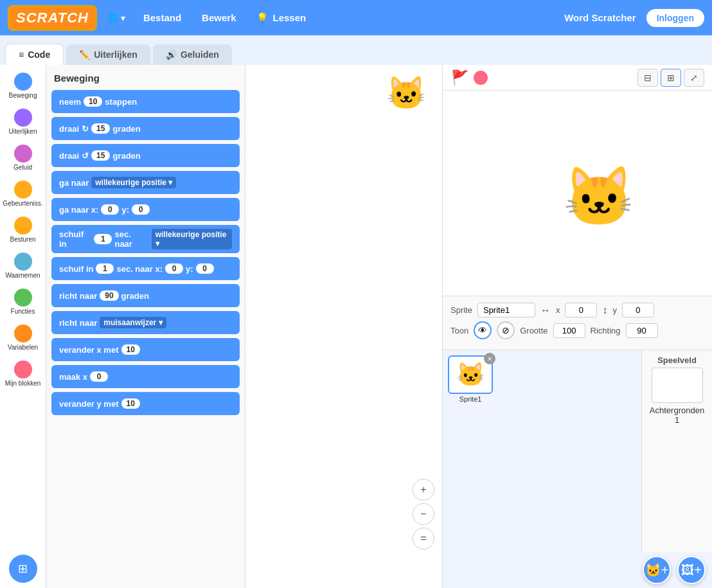 Image resolution: width=712 pixels, height=588 pixels. I want to click on functies-dot, so click(23, 298).